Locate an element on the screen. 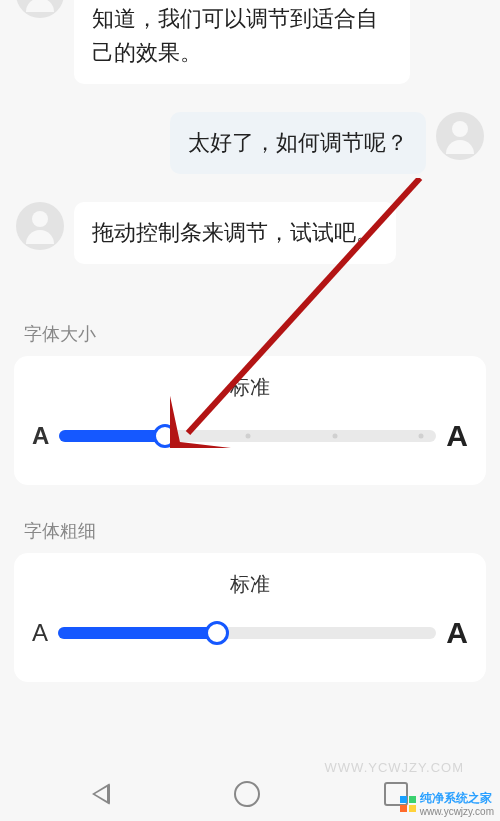 This screenshot has height=821, width=500. font-weight-section-label: 字体粗细 is located at coordinates (250, 536).